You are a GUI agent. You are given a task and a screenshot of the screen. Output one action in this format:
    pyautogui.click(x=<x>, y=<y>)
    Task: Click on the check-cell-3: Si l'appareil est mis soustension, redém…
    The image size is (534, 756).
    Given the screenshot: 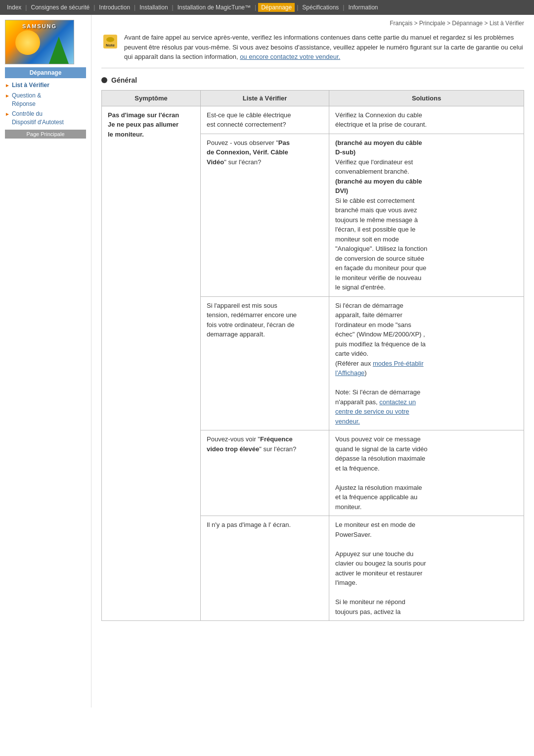 What is the action you would take?
    pyautogui.click(x=265, y=363)
    